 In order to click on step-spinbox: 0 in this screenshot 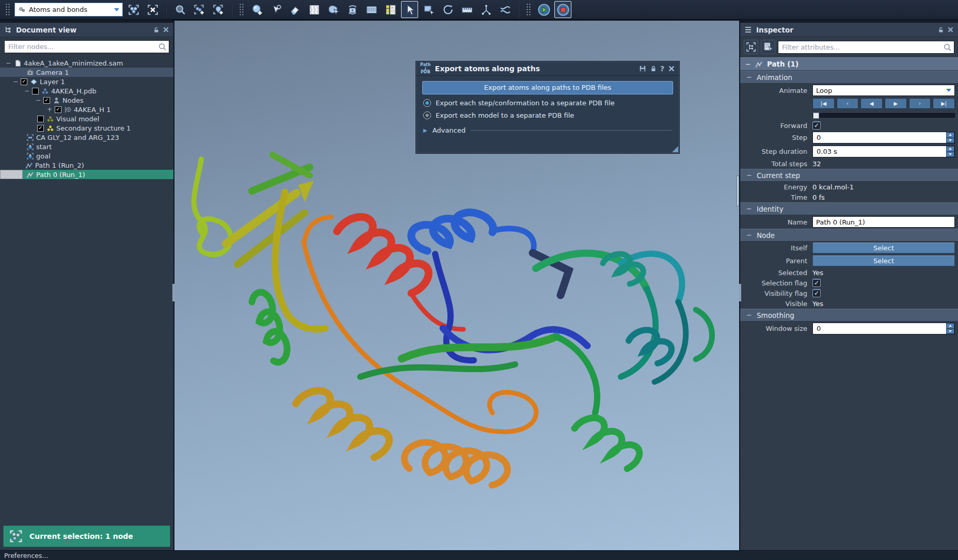, I will do `click(884, 137)`.